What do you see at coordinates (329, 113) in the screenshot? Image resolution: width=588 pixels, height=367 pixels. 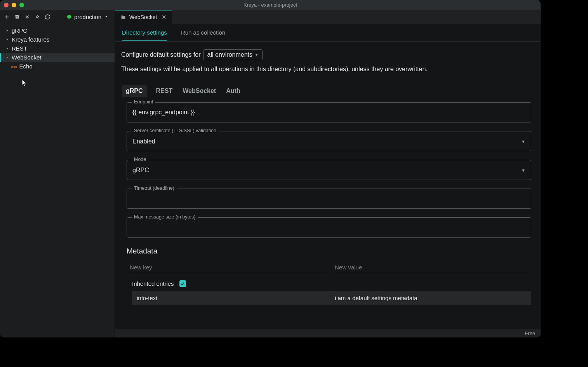 I see `field-value: {{ env.grpc_endpoint }}` at bounding box center [329, 113].